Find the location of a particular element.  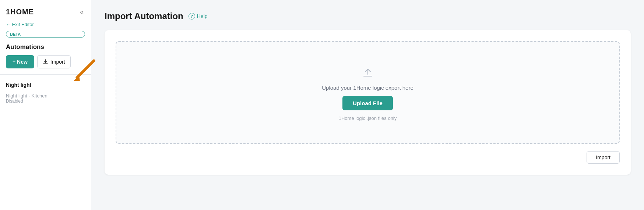

help-link: ? Help is located at coordinates (198, 16).